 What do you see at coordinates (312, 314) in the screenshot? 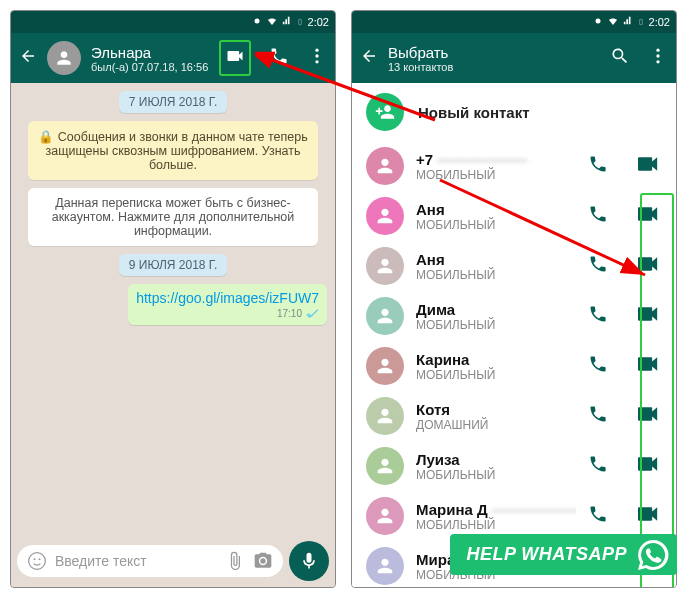
I see `read-icon` at bounding box center [312, 314].